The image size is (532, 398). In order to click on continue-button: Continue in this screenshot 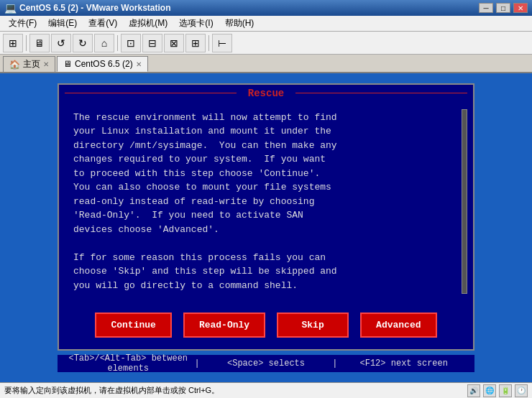, I will do `click(133, 325)`.